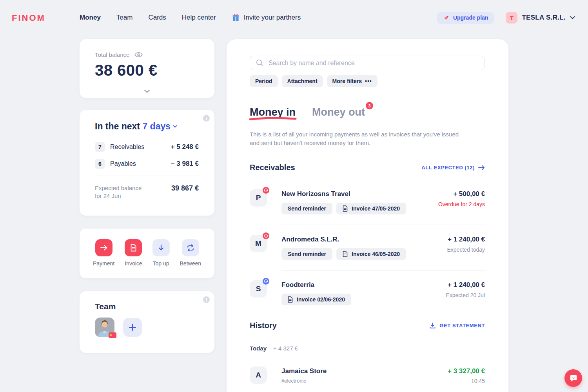 The width and height of the screenshot is (588, 392). Describe the element at coordinates (364, 285) in the screenshot. I see `counterparty-name: Foodterria` at that location.